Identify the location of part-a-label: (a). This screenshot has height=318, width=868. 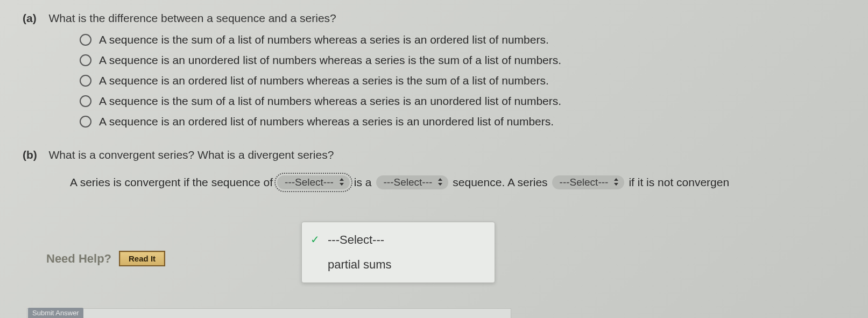
(34, 18).